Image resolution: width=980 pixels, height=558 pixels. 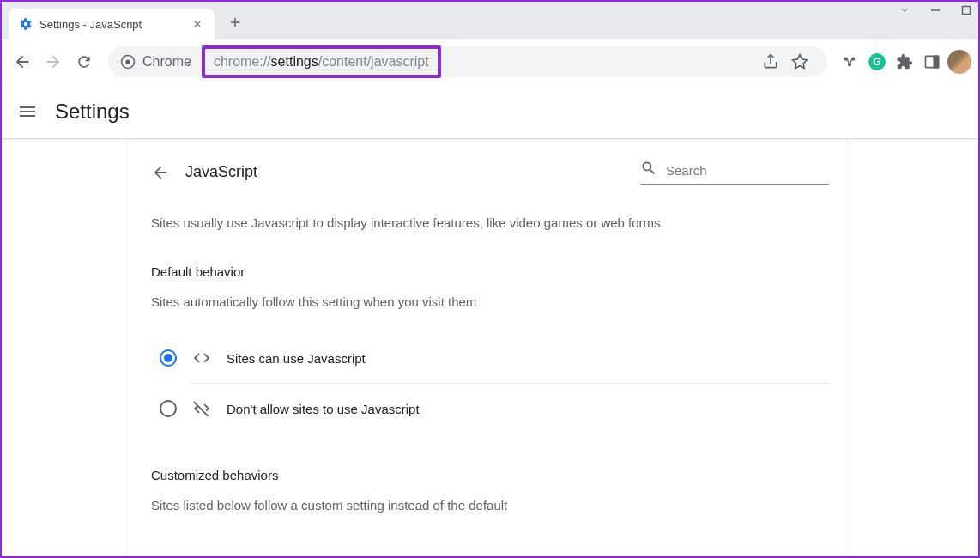 I want to click on back-button, so click(x=22, y=62).